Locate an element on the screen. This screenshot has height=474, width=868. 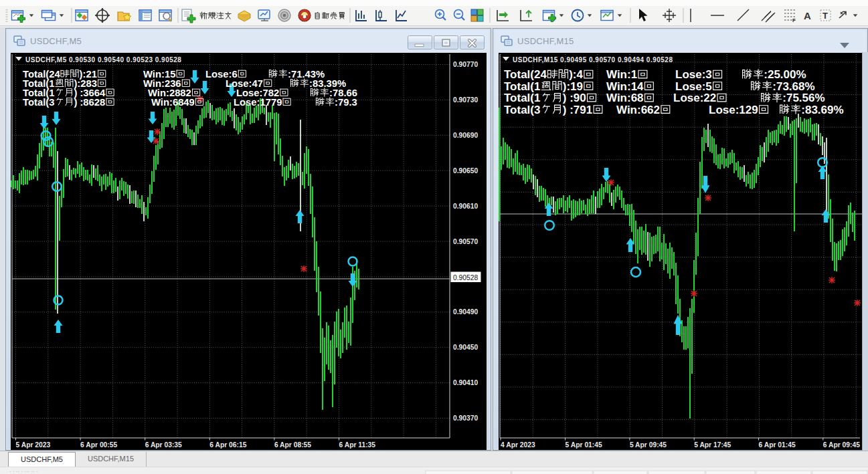
svg-text: Lose:1779 is located at coordinates (258, 102).